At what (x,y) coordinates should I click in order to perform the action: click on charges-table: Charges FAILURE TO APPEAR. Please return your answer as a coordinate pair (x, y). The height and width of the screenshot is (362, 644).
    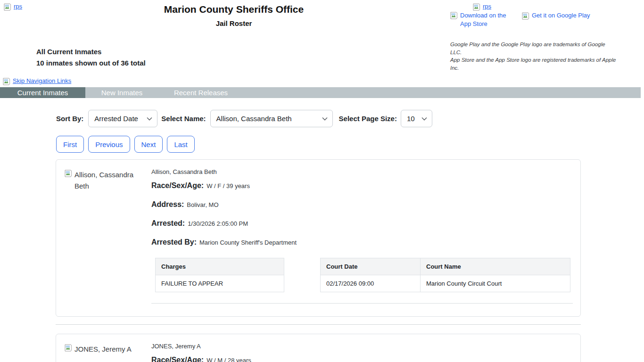
    Looking at the image, I should click on (220, 275).